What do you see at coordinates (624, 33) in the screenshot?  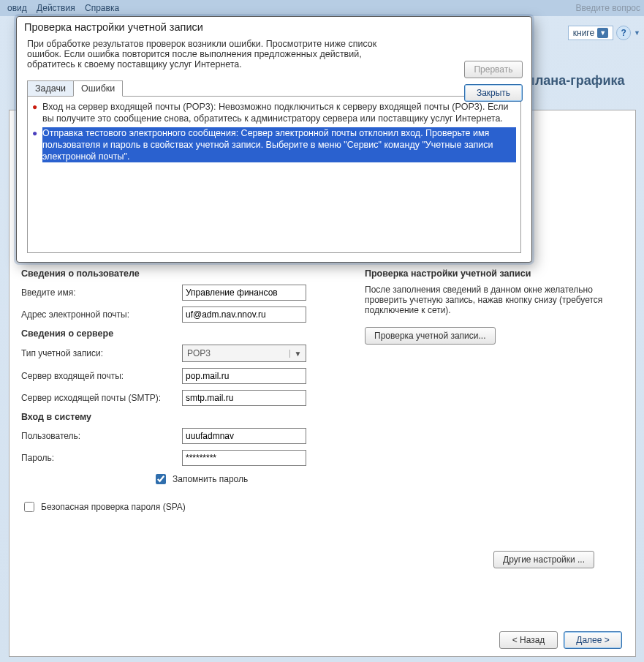 I see `help-icon: ?` at bounding box center [624, 33].